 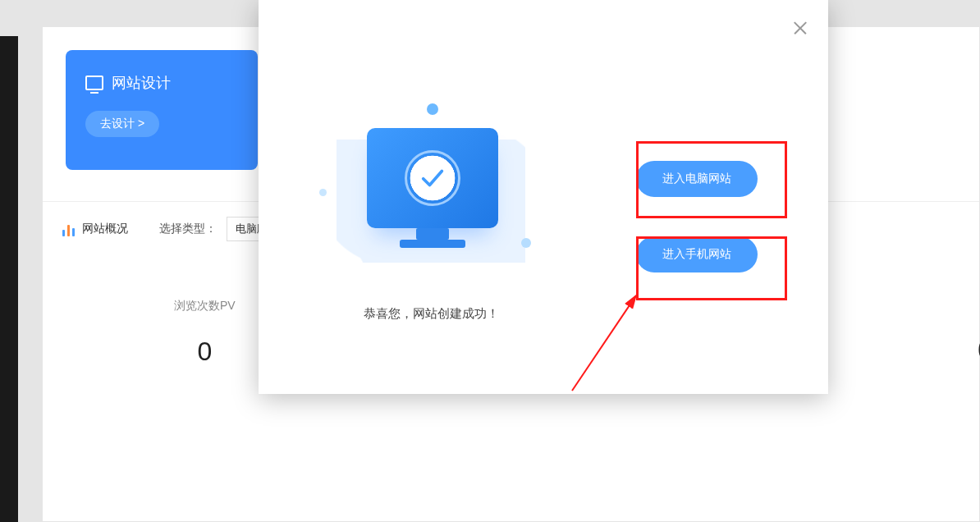 I want to click on annotation-arrow, so click(x=610, y=342).